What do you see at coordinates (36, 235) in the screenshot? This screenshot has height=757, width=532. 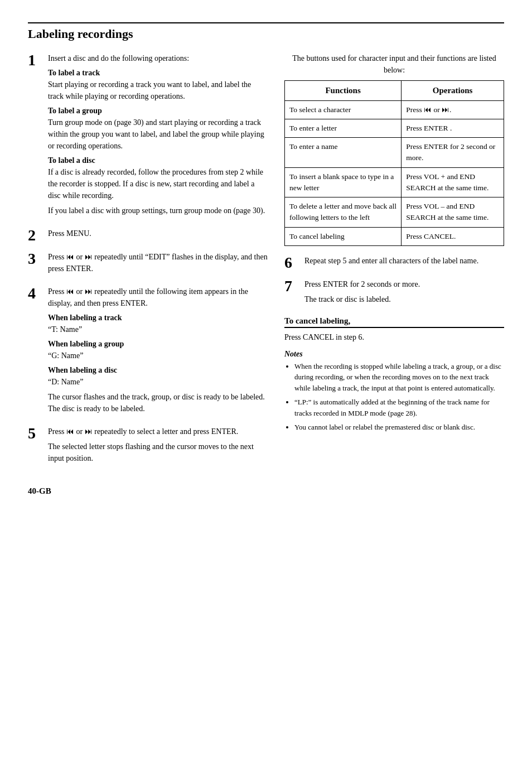 I see `step-2-number: 2` at bounding box center [36, 235].